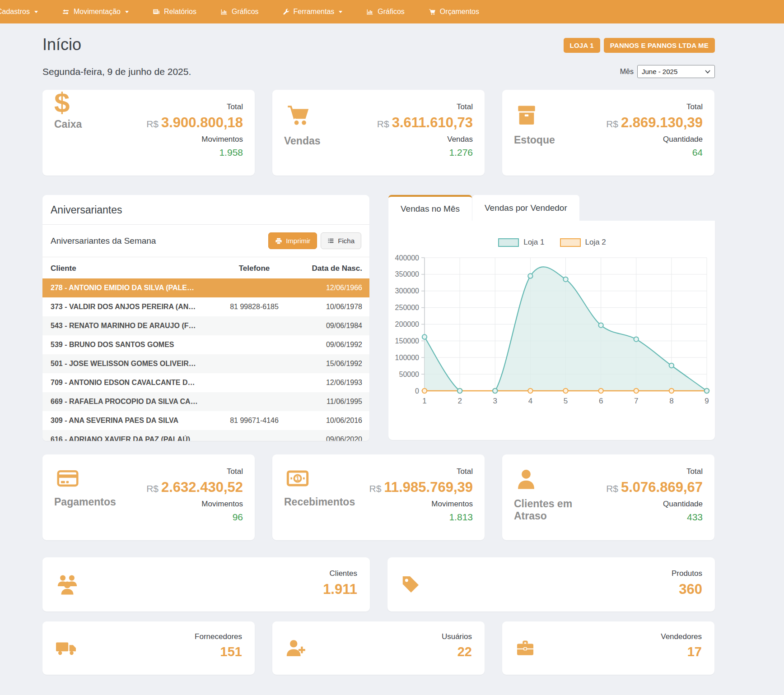  I want to click on legend-entry: Loja 2, so click(583, 242).